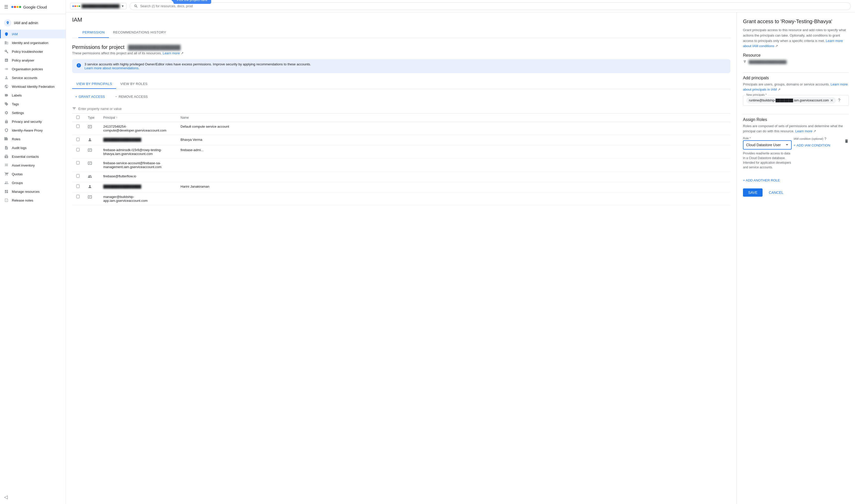  I want to click on sidebar-nav: IAM Identity and organisation Policy tro…, so click(33, 117).